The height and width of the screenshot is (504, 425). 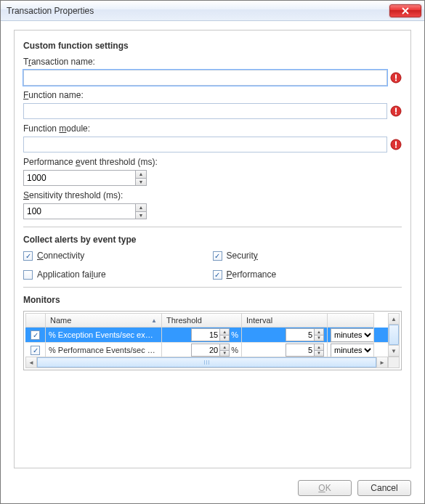 What do you see at coordinates (212, 129) in the screenshot?
I see `function-module-label: Function module:` at bounding box center [212, 129].